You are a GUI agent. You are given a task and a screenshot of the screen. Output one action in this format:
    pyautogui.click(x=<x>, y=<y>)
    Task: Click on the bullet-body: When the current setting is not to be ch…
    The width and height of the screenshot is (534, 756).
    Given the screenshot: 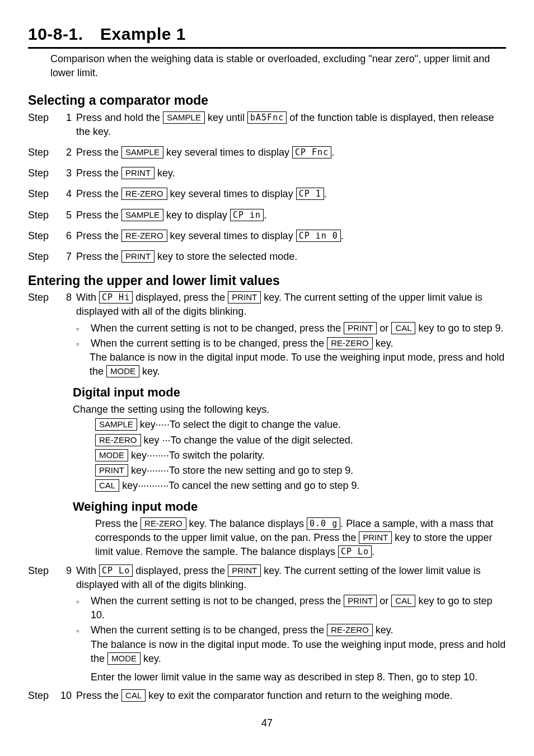 What is the action you would take?
    pyautogui.click(x=298, y=328)
    